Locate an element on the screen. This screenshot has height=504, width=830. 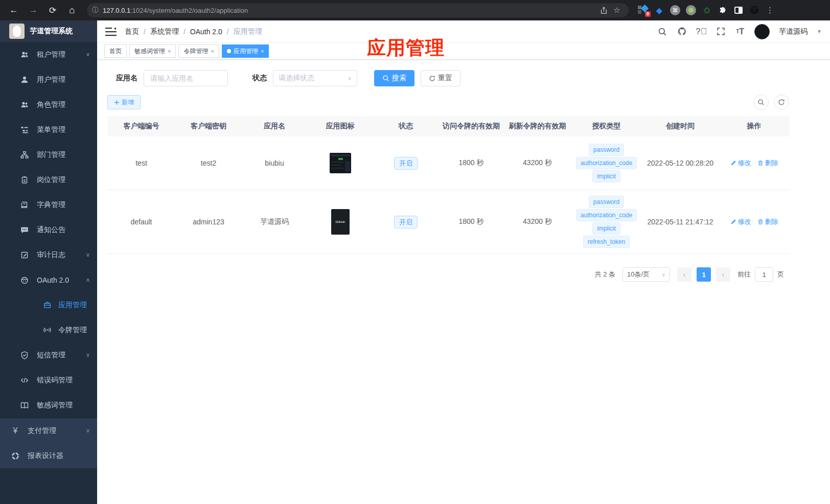
sidebar-item-tenant: 租户管理∨ is located at coordinates (49, 54).